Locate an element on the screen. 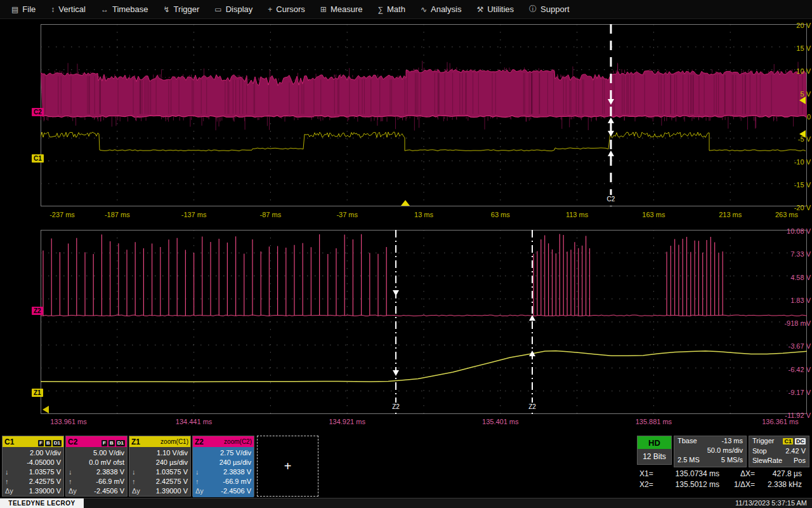 This screenshot has width=812, height=508. c2-trace is located at coordinates (424, 96).